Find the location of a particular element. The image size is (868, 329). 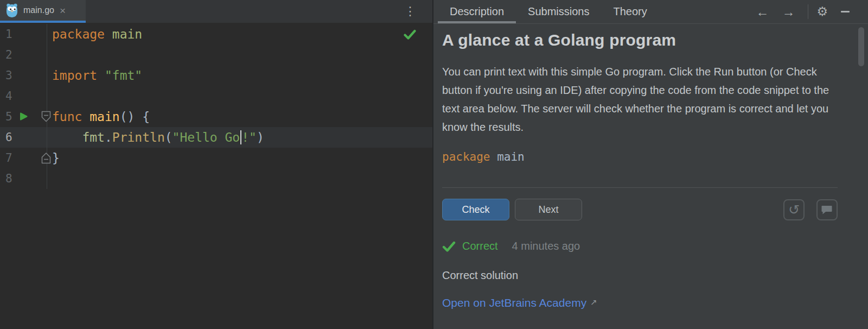

code-token: fmt is located at coordinates (93, 137).